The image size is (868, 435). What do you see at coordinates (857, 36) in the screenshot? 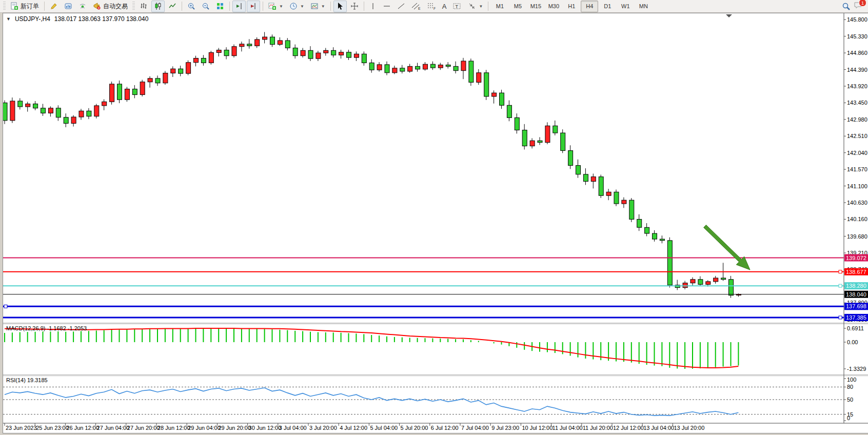
I see `svg-text: 145.330` at bounding box center [857, 36].